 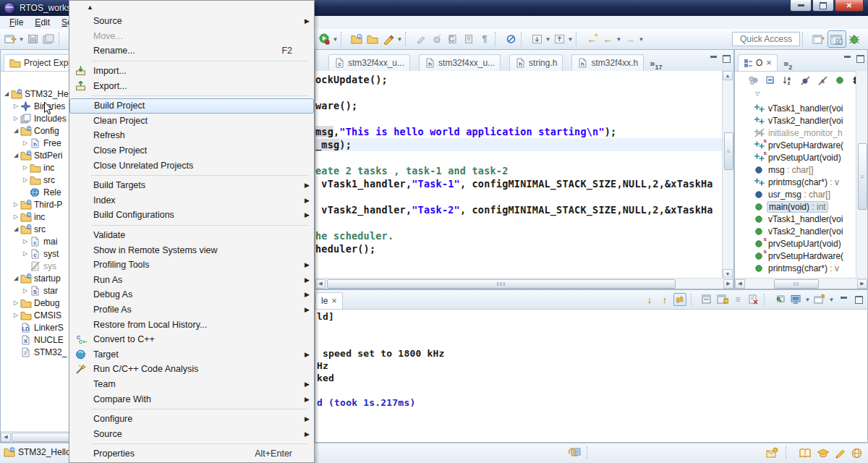 What do you see at coordinates (192, 150) in the screenshot?
I see `menu-item-close-project: Close Project` at bounding box center [192, 150].